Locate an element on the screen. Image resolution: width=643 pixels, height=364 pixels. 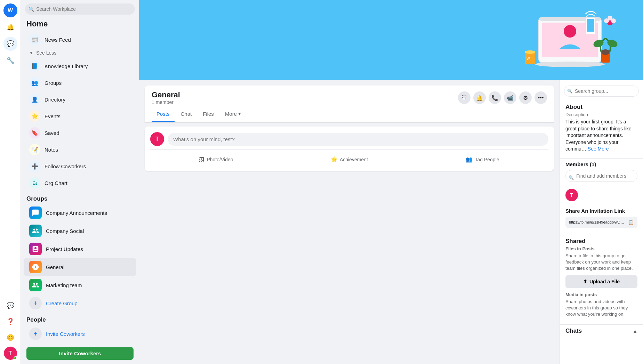
upload-icon: ⬆ is located at coordinates (585, 282).